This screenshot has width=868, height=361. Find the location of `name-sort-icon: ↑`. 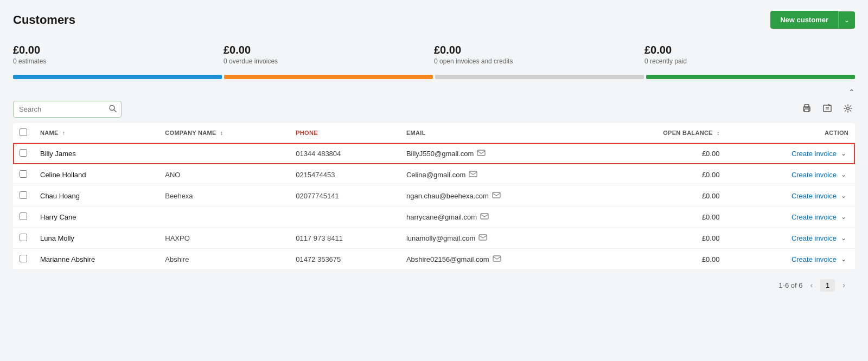

name-sort-icon: ↑ is located at coordinates (64, 133).